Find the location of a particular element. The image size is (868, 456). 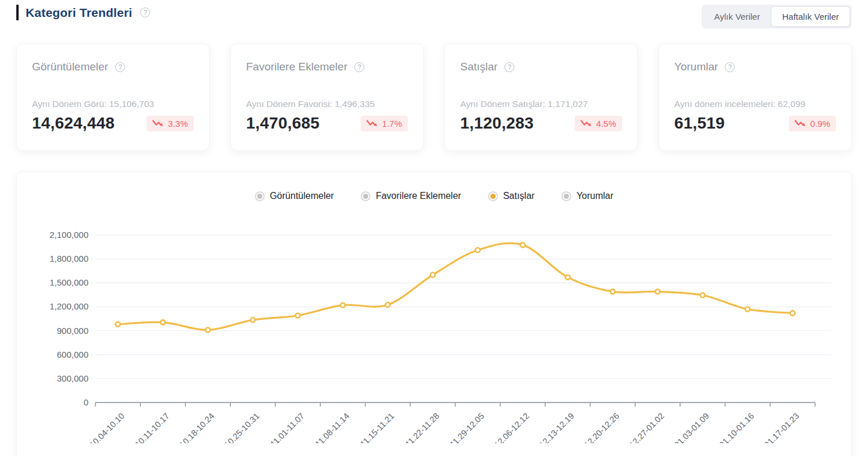

card-title: Görüntülemeler is located at coordinates (70, 67).